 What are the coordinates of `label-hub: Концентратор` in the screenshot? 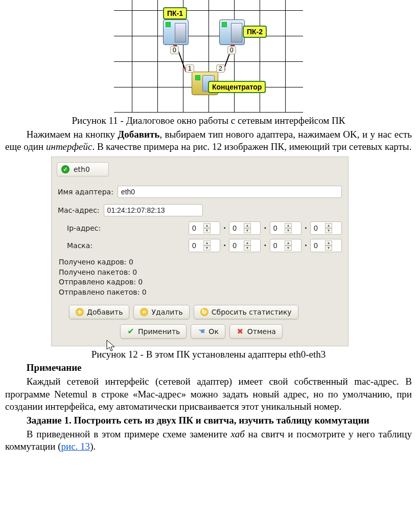 It's located at (237, 87).